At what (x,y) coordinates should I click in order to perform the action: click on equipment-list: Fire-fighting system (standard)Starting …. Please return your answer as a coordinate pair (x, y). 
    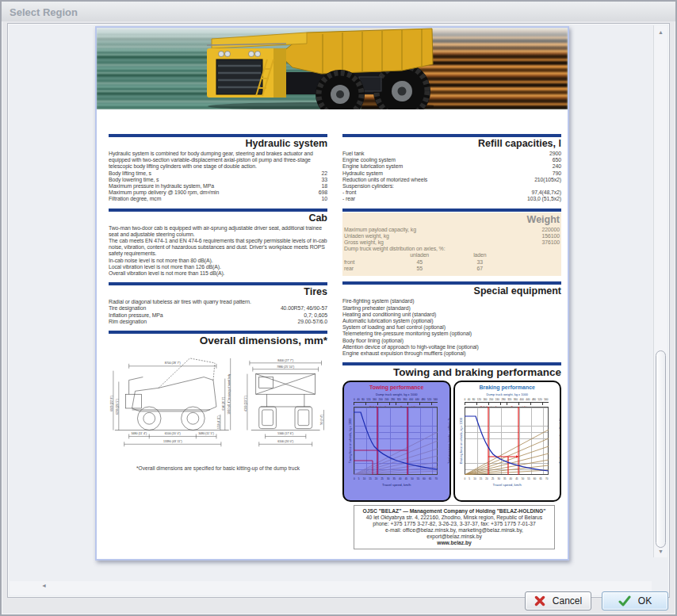
    Looking at the image, I should click on (452, 327).